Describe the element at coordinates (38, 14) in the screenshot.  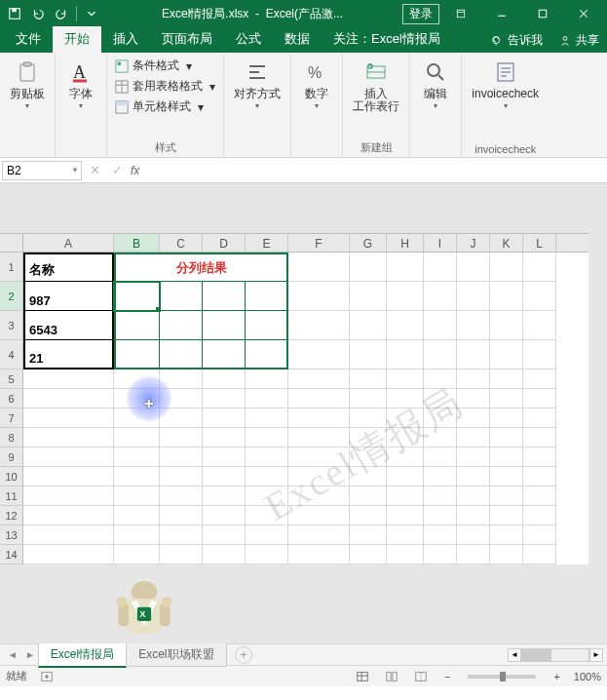
I see `undo-icon` at that location.